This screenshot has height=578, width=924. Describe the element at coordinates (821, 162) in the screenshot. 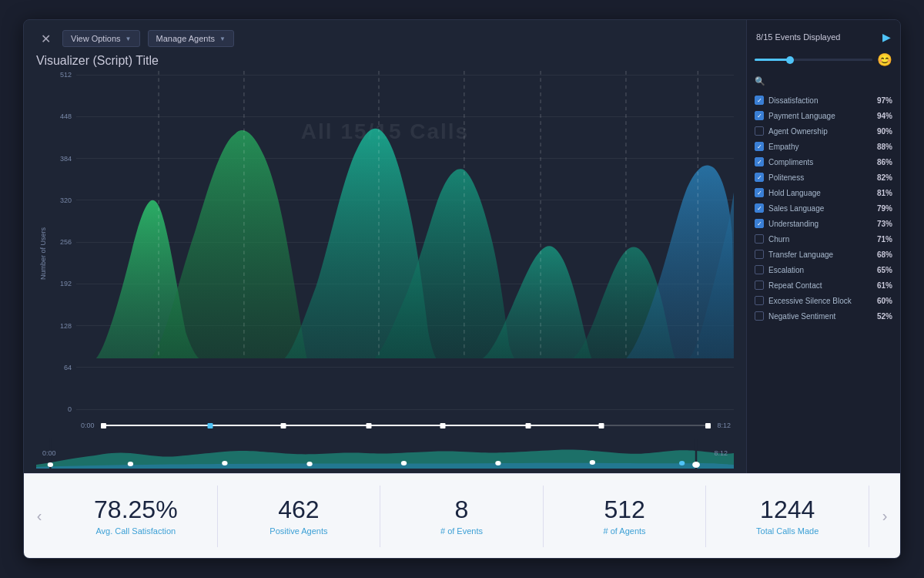

I see `category-name: Compliments` at that location.